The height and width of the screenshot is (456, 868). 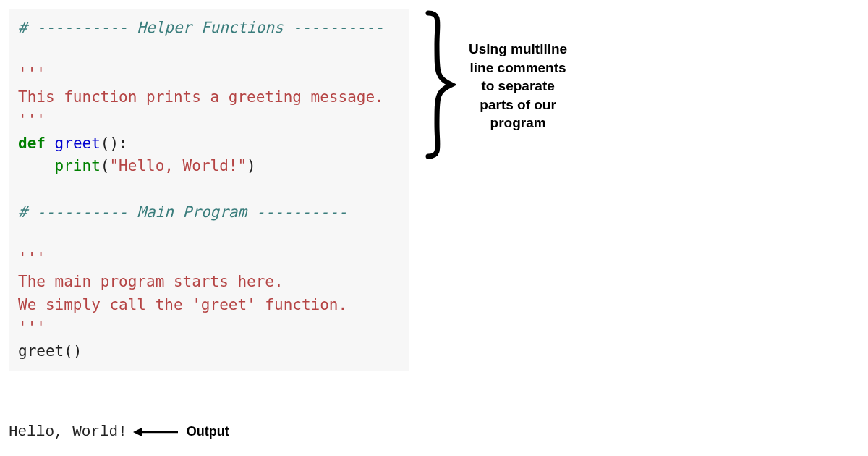 What do you see at coordinates (68, 431) in the screenshot?
I see `output-text: Hello, World!` at bounding box center [68, 431].